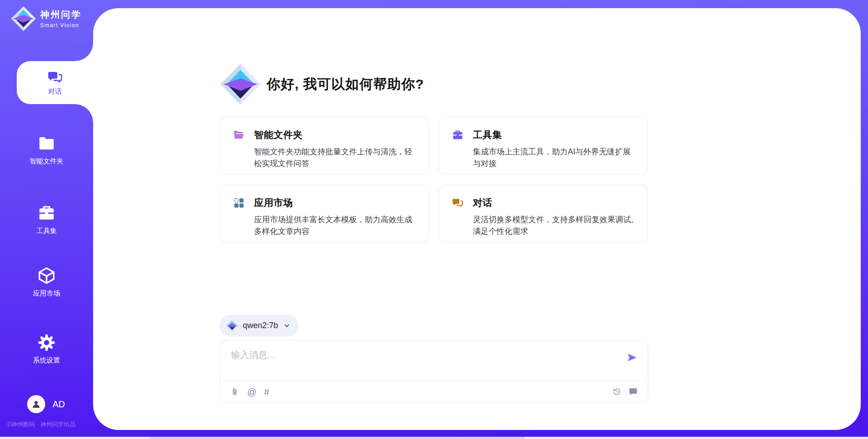 The width and height of the screenshot is (868, 439). What do you see at coordinates (632, 358) in the screenshot?
I see `send-icon` at bounding box center [632, 358].